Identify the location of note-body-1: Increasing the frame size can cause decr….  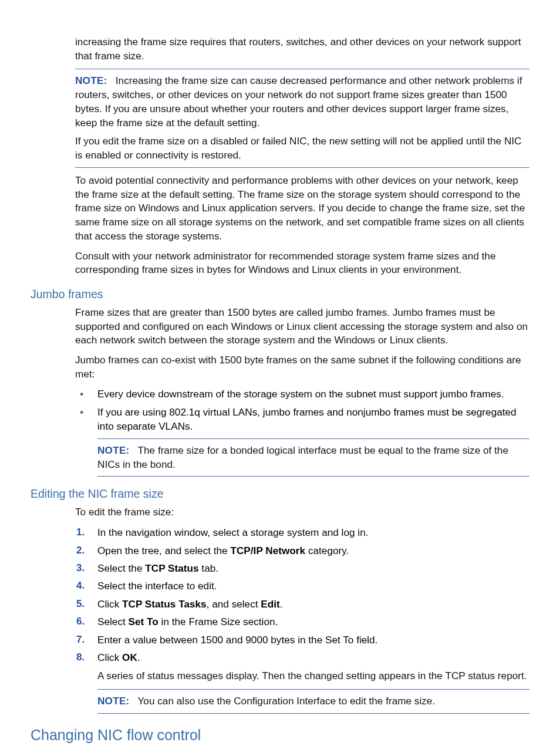
(298, 101).